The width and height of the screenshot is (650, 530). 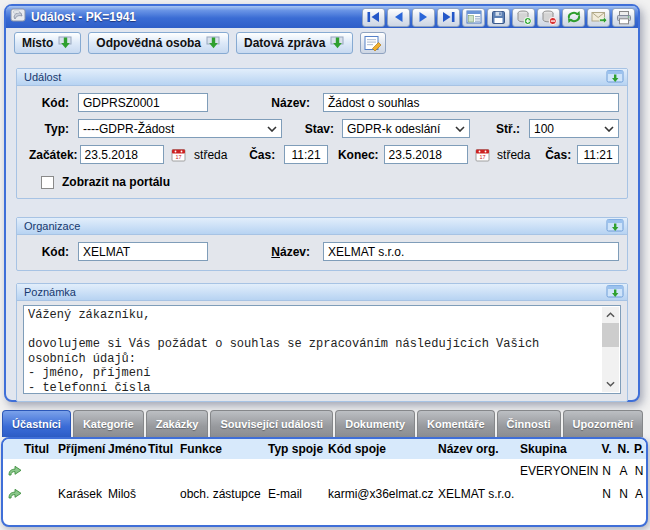 What do you see at coordinates (474, 18) in the screenshot?
I see `grid-form-button` at bounding box center [474, 18].